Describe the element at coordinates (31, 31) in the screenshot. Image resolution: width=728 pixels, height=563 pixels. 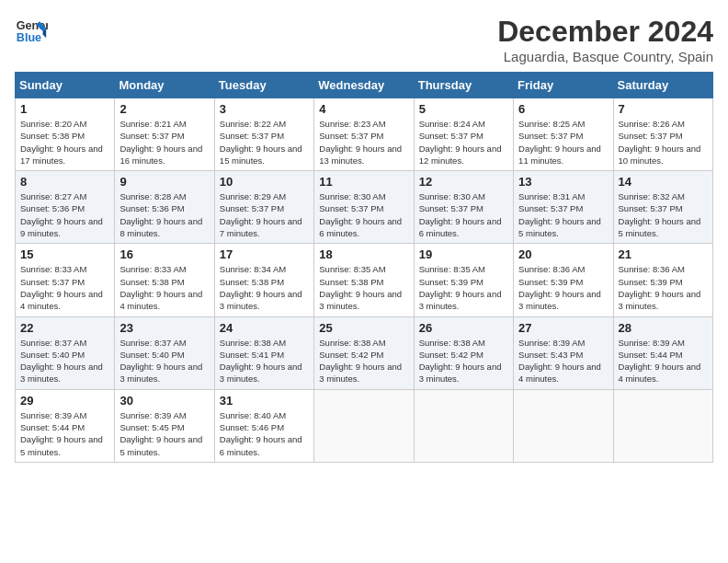
I see `logo-icon: General Blue` at that location.